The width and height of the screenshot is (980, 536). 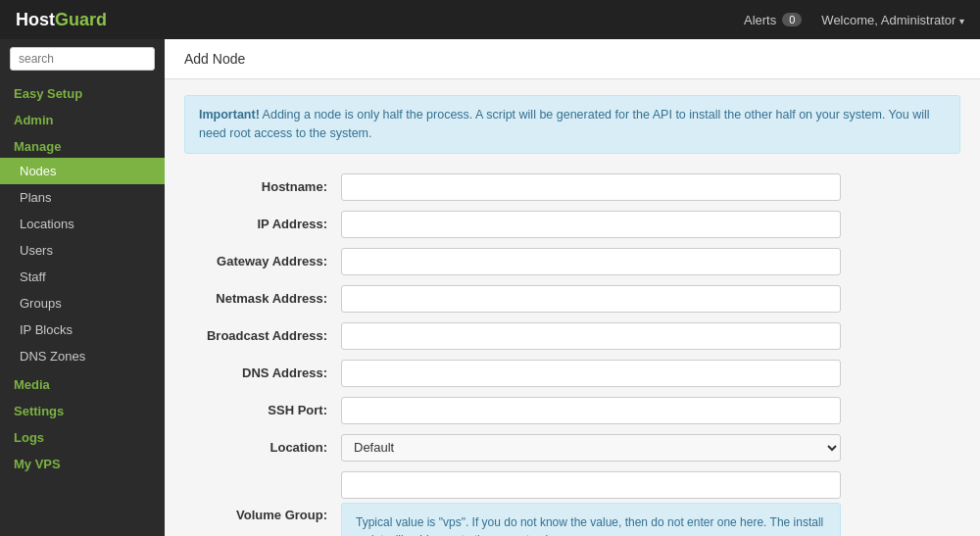 What do you see at coordinates (772, 20) in the screenshot?
I see `alerts-section: Alerts 0` at bounding box center [772, 20].